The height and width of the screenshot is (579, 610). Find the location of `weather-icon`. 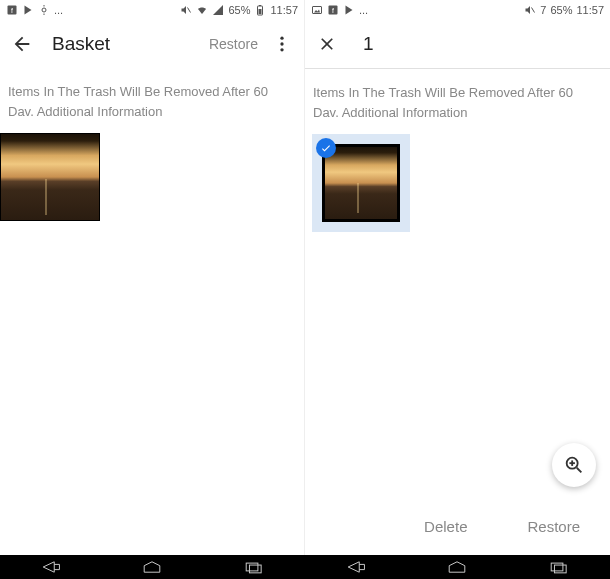

weather-icon is located at coordinates (44, 10).